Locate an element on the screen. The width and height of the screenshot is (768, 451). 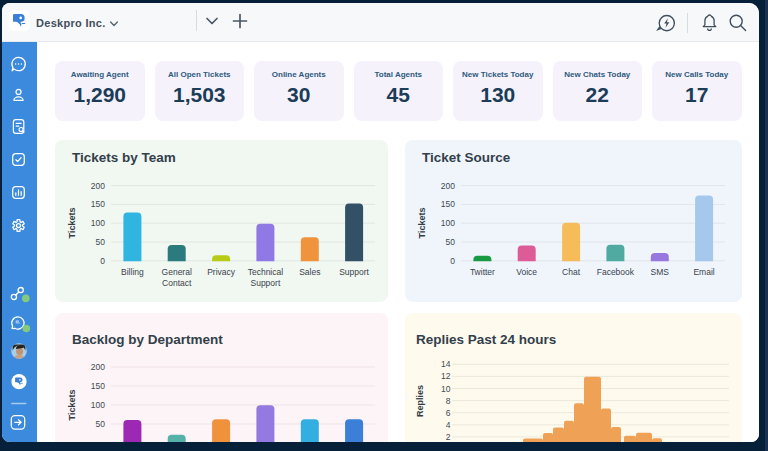
svg-text: Contact is located at coordinates (177, 283).